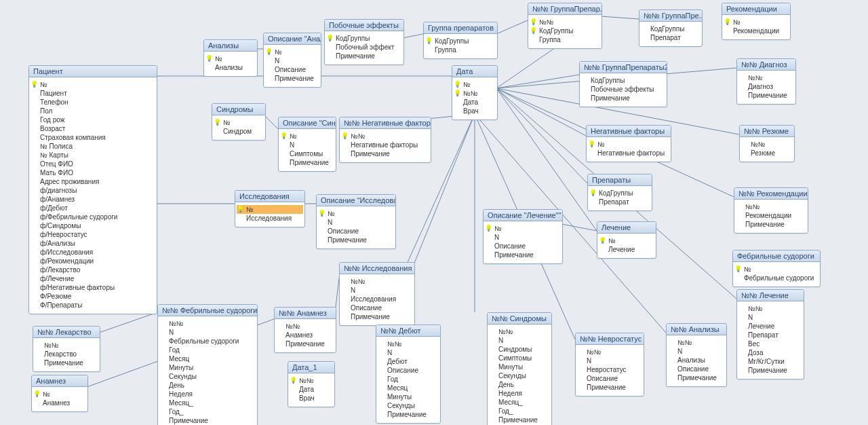 The width and height of the screenshot is (868, 425). I want to click on table-title: №№ Резюме, so click(767, 132).